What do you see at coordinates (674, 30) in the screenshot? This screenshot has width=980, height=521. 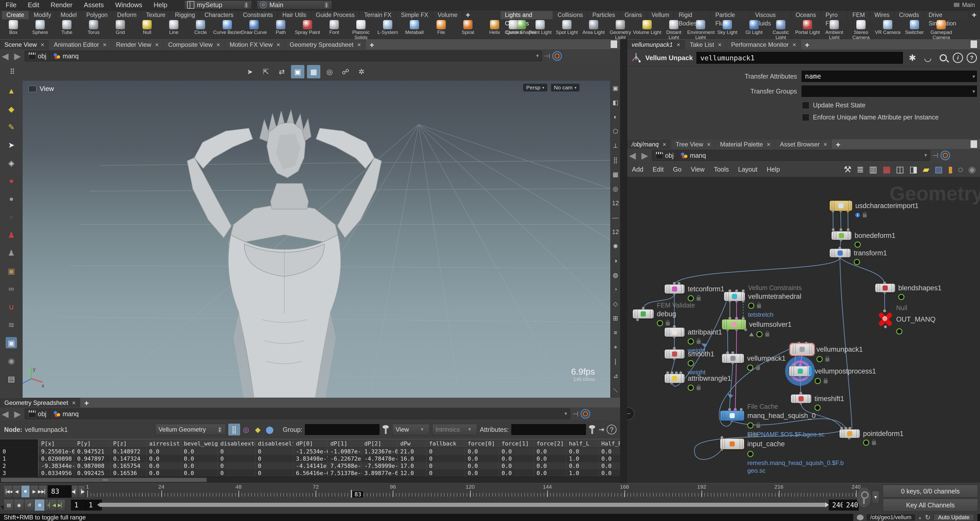 I see `shelf-tool-distant-light: Distant Light` at bounding box center [674, 30].